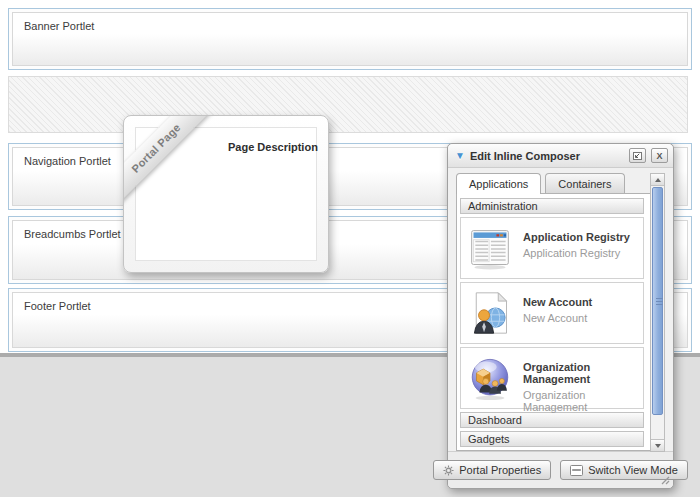 The image size is (700, 497). What do you see at coordinates (350, 39) in the screenshot?
I see `banner-portlet-dropzone: Banner Portlet` at bounding box center [350, 39].